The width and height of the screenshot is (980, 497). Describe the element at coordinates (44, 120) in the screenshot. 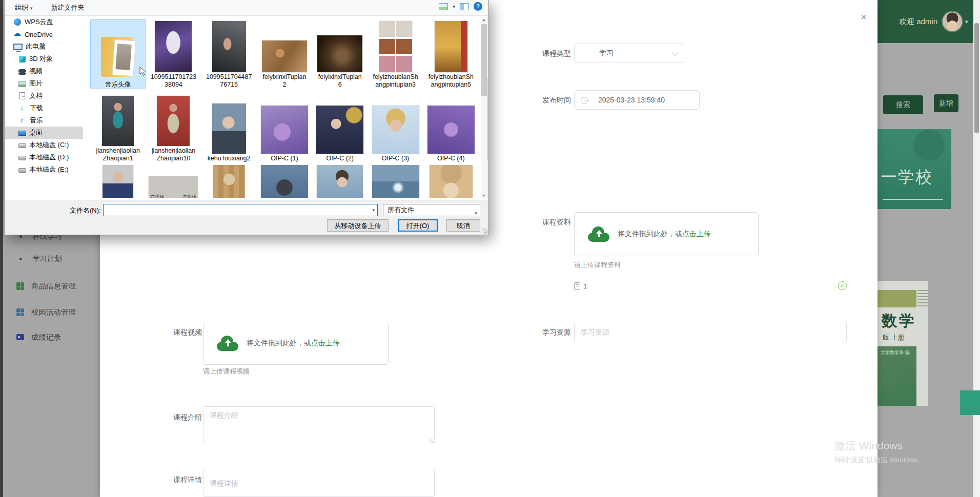

I see `dialog-nav-item: 音乐` at that location.